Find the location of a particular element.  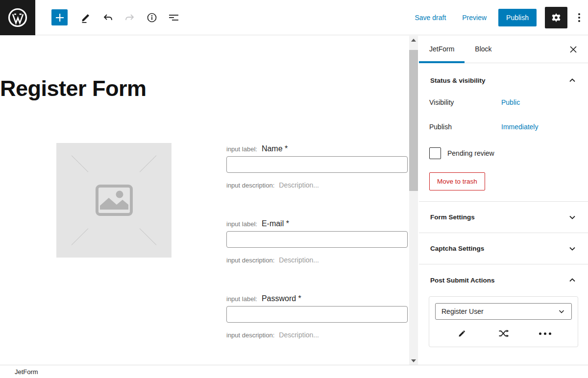

pending-review-label: Pending review is located at coordinates (471, 153).